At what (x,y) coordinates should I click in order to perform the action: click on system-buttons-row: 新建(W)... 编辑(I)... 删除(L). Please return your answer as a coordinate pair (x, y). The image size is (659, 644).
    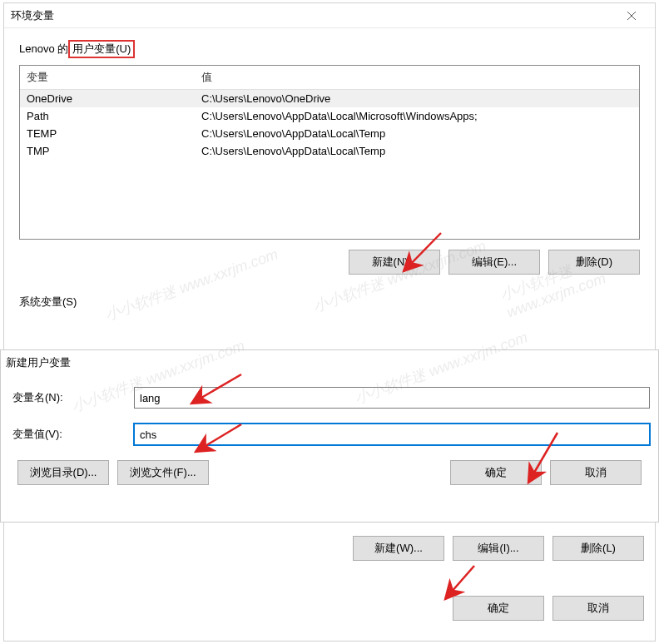
    Looking at the image, I should click on (498, 548).